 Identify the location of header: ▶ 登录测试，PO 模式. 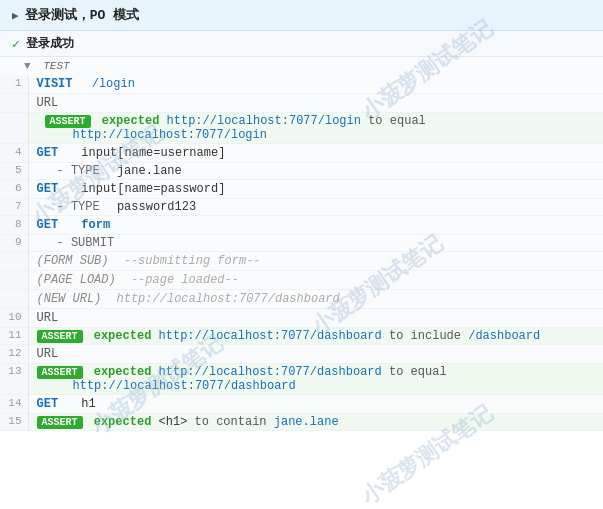
(302, 16).